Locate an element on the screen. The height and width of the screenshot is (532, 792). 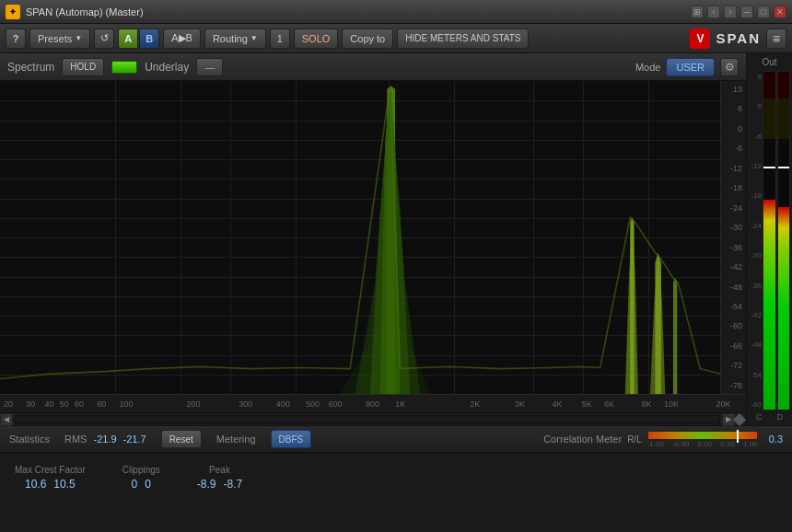
routing-arrow: ▼ is located at coordinates (254, 39).